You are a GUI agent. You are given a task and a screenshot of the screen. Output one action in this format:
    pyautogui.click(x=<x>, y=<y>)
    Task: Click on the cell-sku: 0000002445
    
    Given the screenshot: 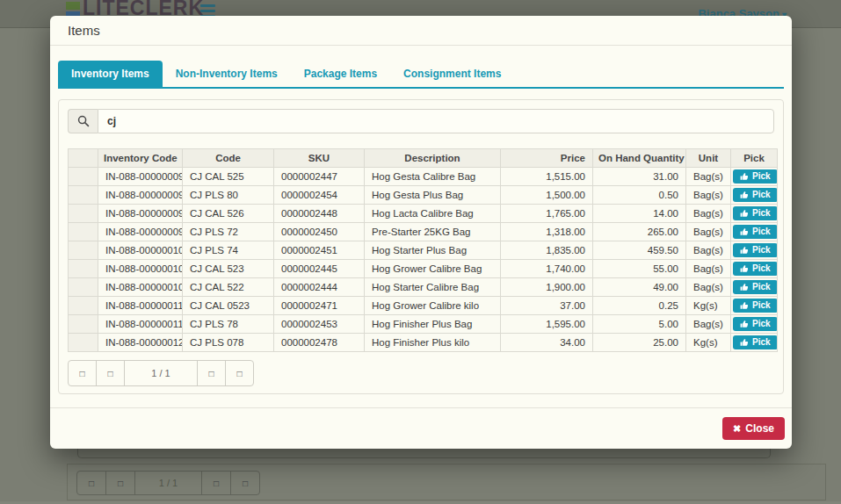 What is the action you would take?
    pyautogui.click(x=320, y=269)
    